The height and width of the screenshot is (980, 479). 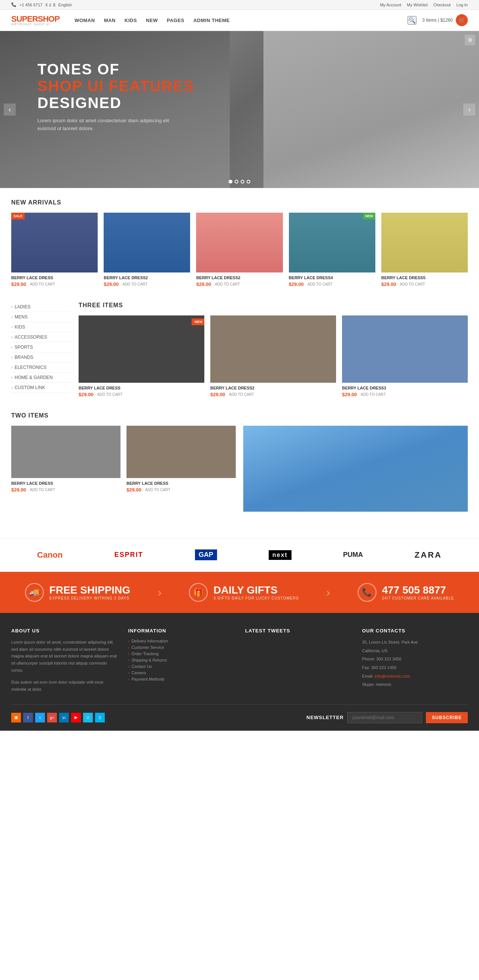 What do you see at coordinates (42, 5) in the screenshot?
I see `top-bar-left: 📞 +1 456 6717 € £ $ English` at bounding box center [42, 5].